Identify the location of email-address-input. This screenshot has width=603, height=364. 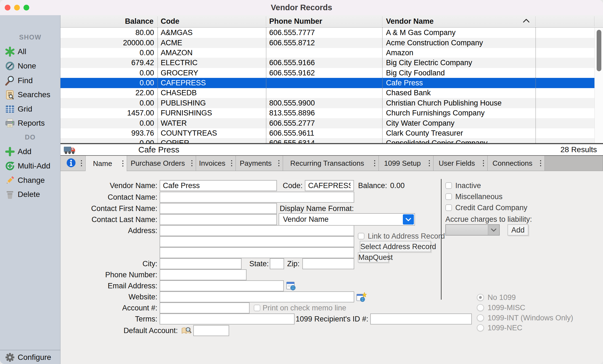
(222, 286).